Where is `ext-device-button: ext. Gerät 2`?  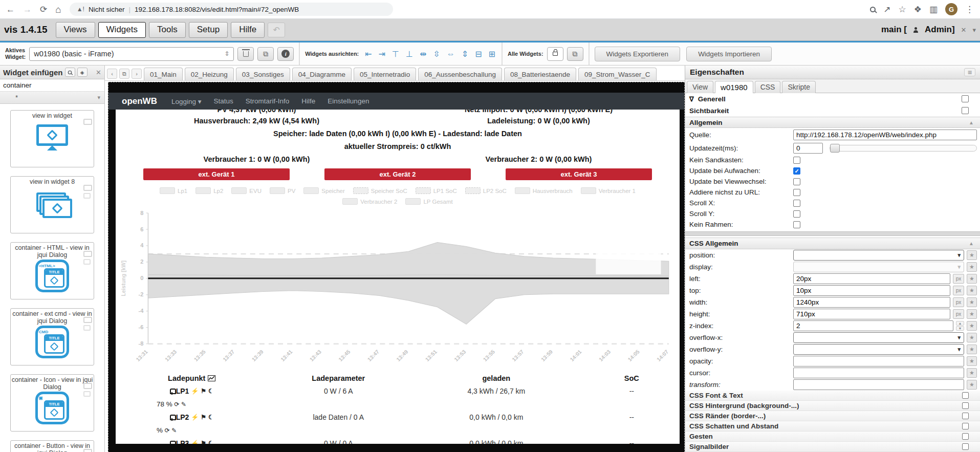
ext-device-button: ext. Gerät 2 is located at coordinates (398, 174).